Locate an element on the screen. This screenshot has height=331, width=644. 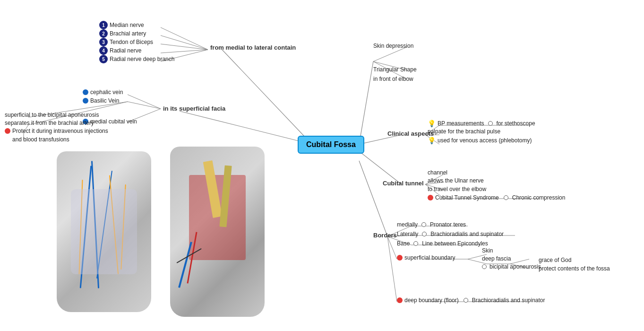
allows-ulnar: allows the Ulnar nerve is located at coordinates (455, 181).